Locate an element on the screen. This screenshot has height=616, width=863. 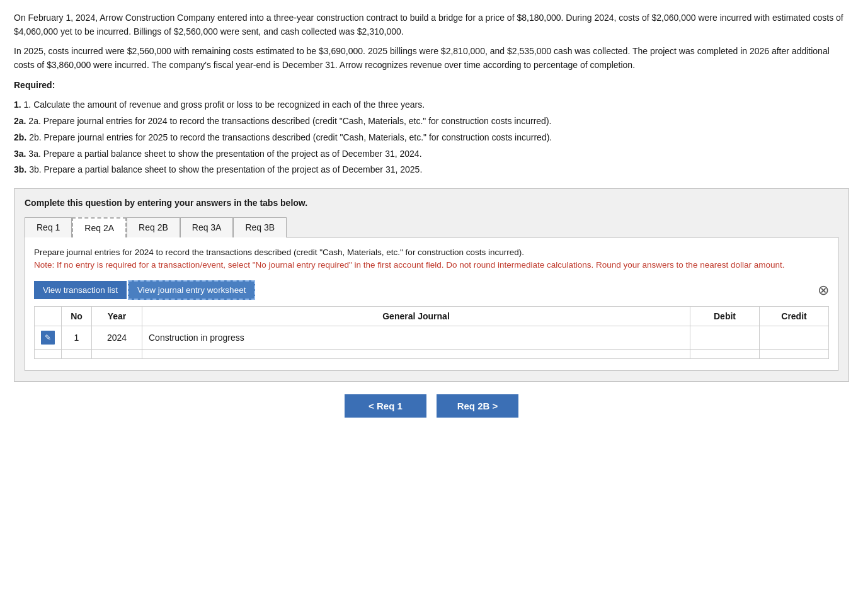
next-button: Req 2B > is located at coordinates (477, 406).